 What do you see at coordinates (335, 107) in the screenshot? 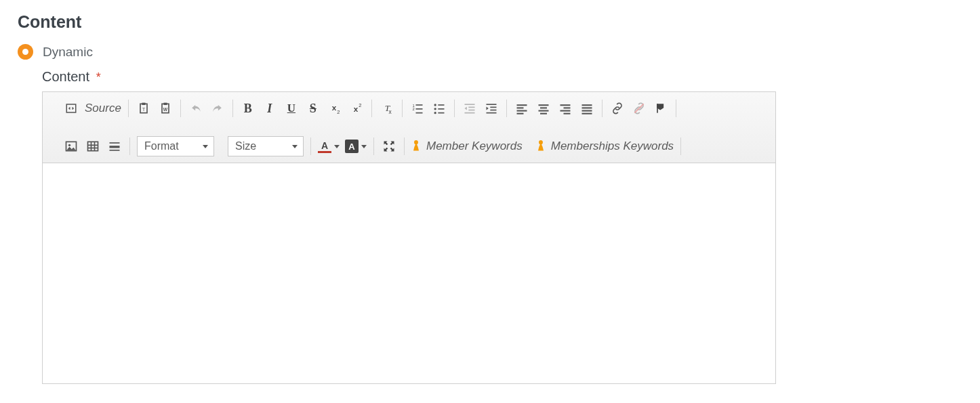
I see `svg-text: x` at bounding box center [335, 107].